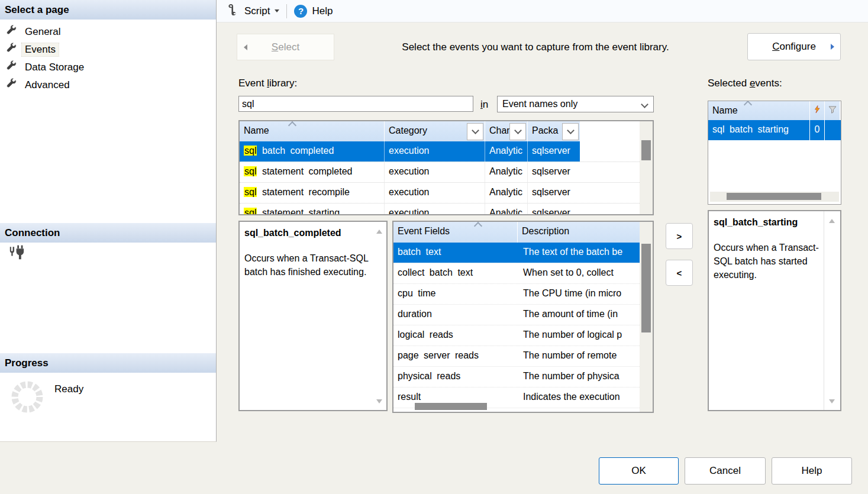  Describe the element at coordinates (775, 153) in the screenshot. I see `selected-events-grid: Name sql batch starting 0` at that location.